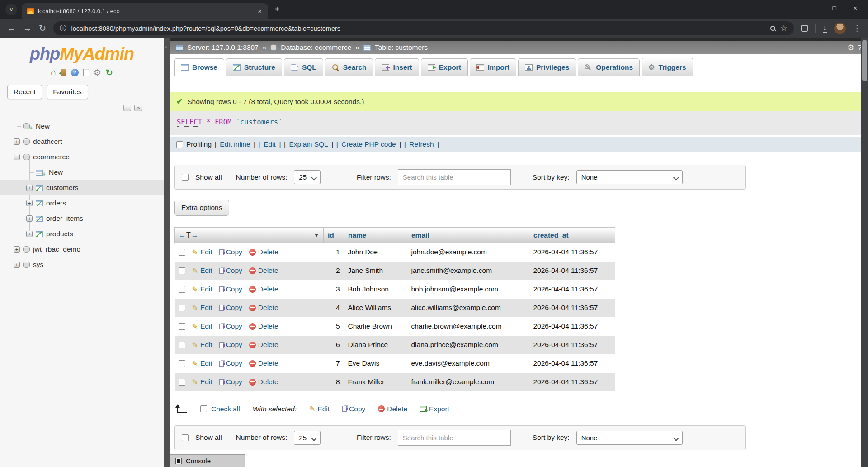 The image size is (868, 467). What do you see at coordinates (435, 409) in the screenshot?
I see `bulk-export-link: Export` at bounding box center [435, 409].